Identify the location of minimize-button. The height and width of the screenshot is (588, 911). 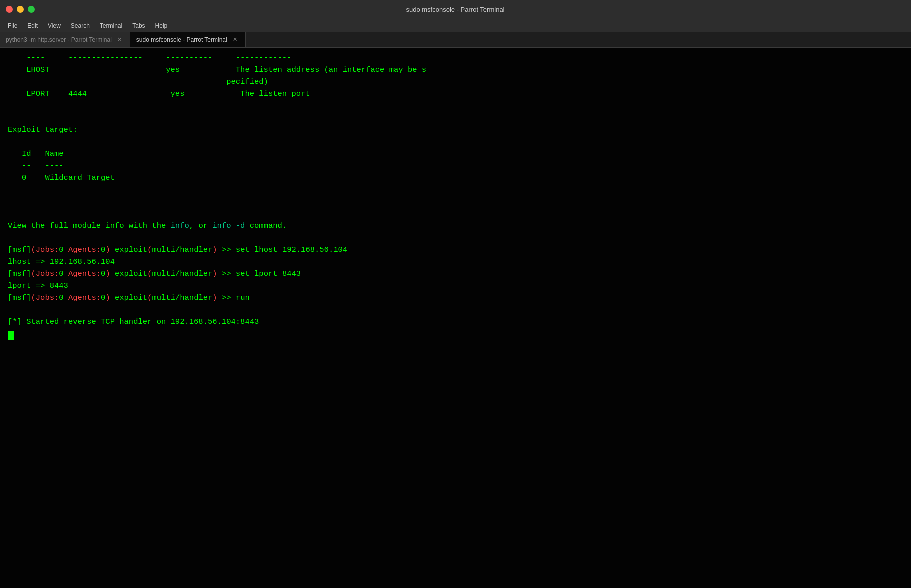
(20, 10).